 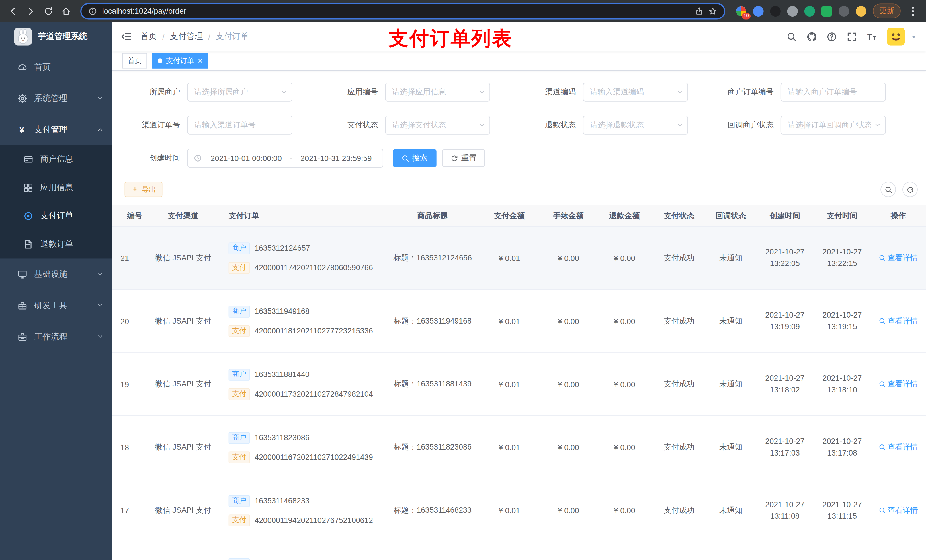 I want to click on sidebar-item-merchant-info: 商户信息, so click(x=56, y=159).